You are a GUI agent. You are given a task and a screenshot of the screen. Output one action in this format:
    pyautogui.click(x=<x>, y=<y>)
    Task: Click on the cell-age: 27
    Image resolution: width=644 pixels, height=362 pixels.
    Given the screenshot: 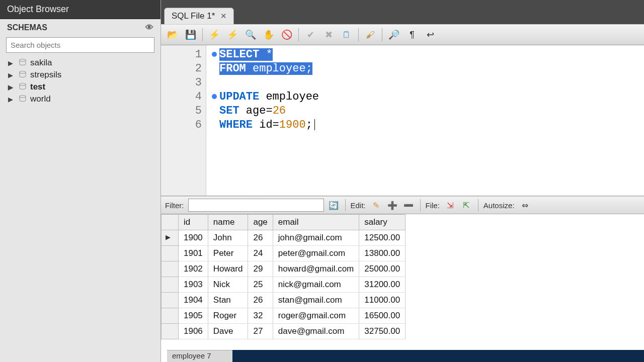 What is the action you would take?
    pyautogui.click(x=261, y=332)
    